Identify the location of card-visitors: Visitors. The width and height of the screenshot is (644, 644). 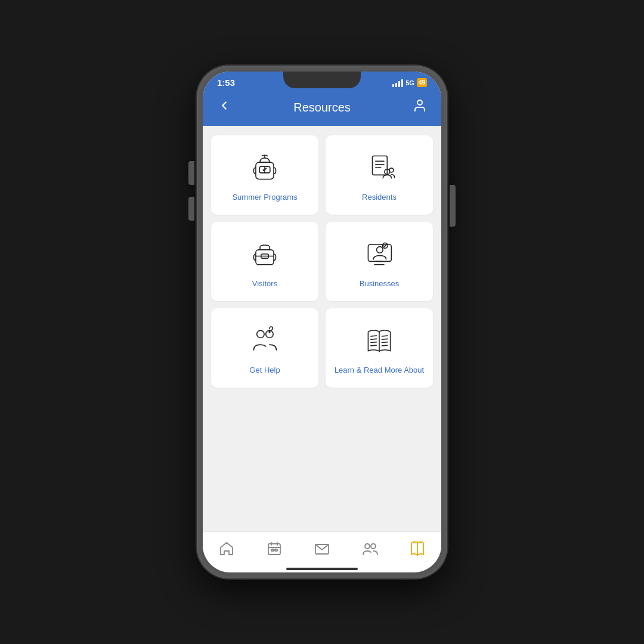
(265, 261).